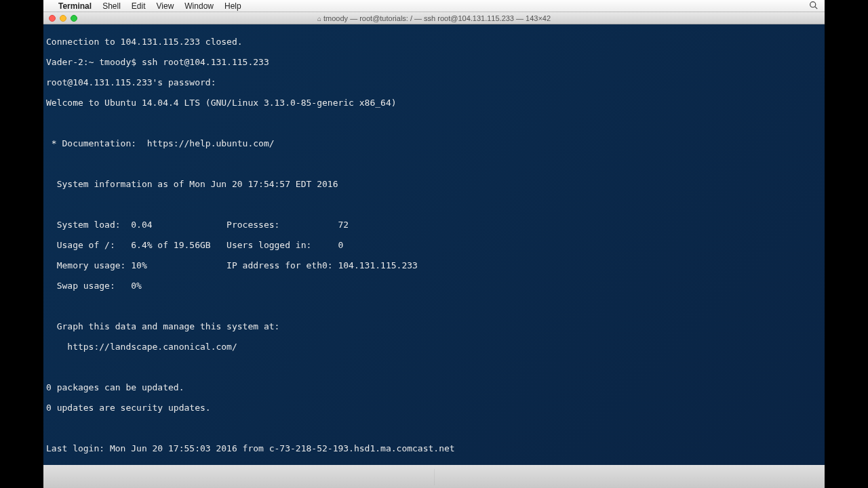  What do you see at coordinates (199, 6) in the screenshot?
I see `menu-window: Window` at bounding box center [199, 6].